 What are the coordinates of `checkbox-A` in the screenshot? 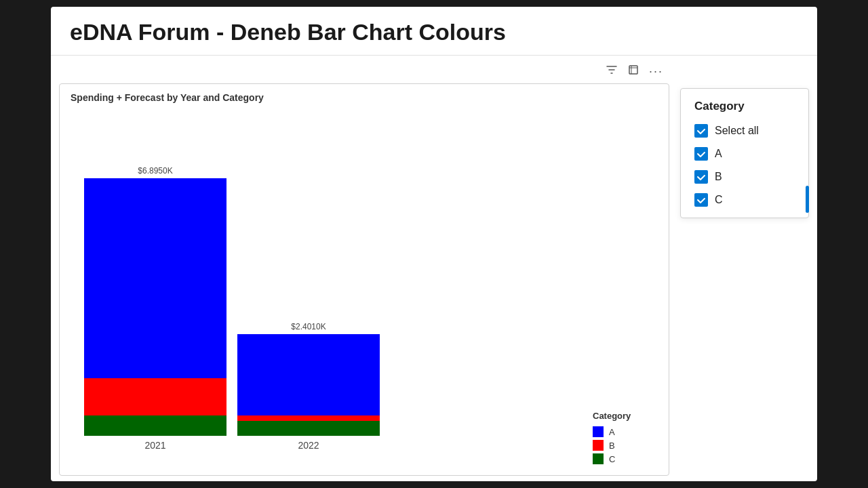 It's located at (701, 154).